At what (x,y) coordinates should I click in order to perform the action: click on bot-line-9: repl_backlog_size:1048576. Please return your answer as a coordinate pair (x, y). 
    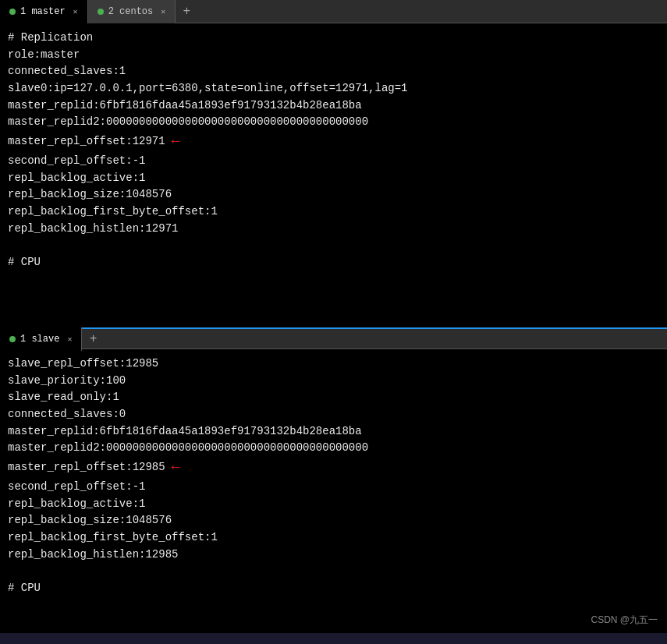
    Looking at the image, I should click on (334, 521).